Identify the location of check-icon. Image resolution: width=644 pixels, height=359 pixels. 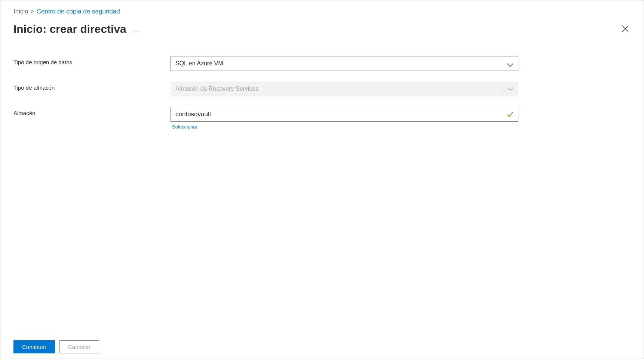
(510, 114).